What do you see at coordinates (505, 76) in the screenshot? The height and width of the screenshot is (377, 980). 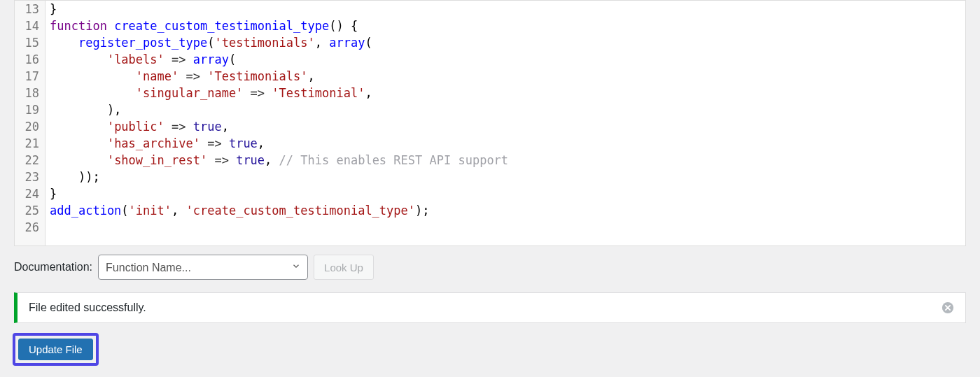 I see `code-content: 'name' => 'Testimonials',` at bounding box center [505, 76].